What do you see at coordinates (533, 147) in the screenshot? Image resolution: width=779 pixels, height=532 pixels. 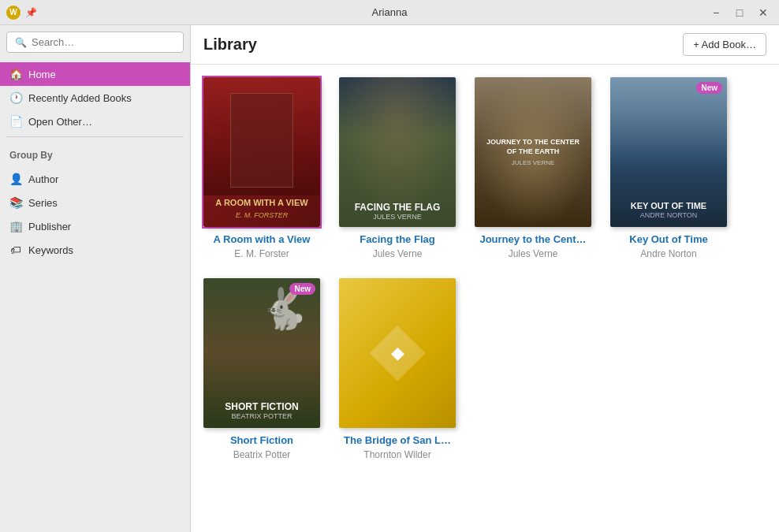 I see `cover-title-journey: JOURNEY TO THE CENTER OF THE EARTH` at bounding box center [533, 147].